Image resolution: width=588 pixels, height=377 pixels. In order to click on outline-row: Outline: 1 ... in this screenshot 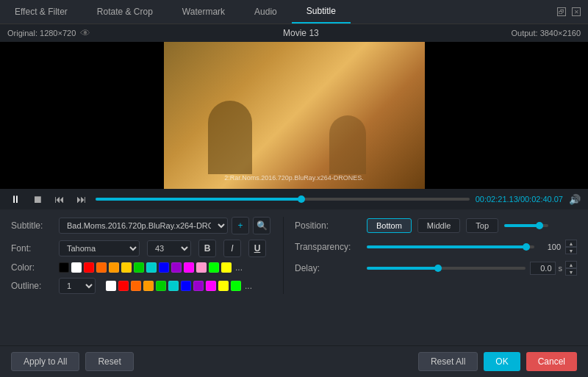, I will do `click(147, 286)`.